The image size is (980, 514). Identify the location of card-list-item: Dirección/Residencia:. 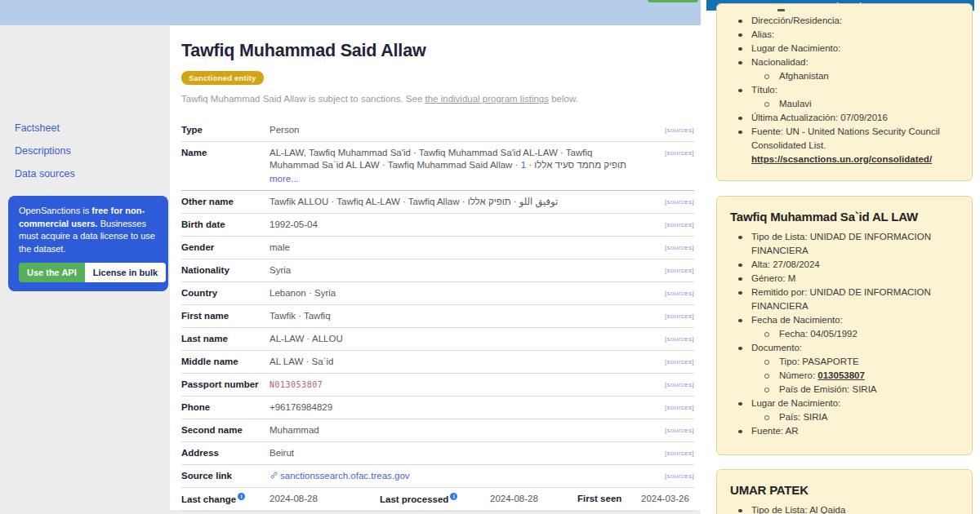
(846, 21).